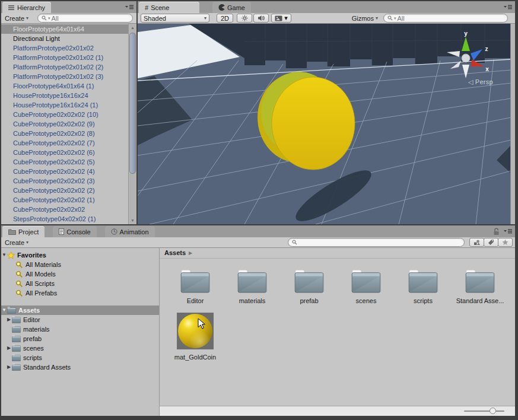 This screenshot has width=518, height=420. I want to click on hierarchy-item-stepsprototype04x02x02-1: StepsPrototype04x02x02 (1), so click(65, 219).